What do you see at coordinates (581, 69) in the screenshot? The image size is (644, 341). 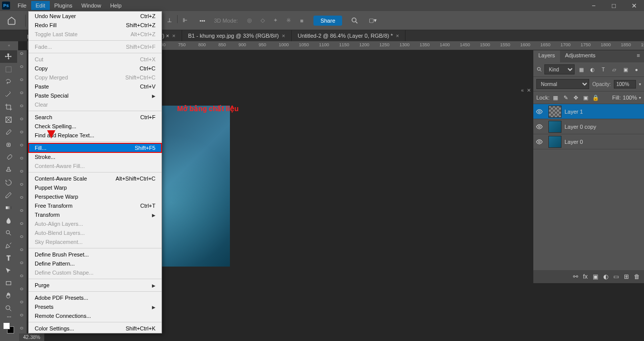 I see `filter-pixel-icon: ▦` at bounding box center [581, 69].